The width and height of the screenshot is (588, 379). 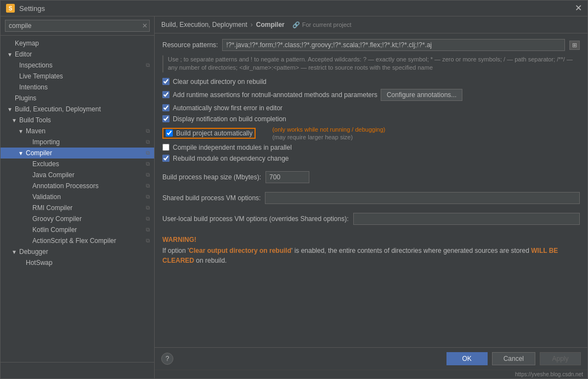 What do you see at coordinates (77, 175) in the screenshot?
I see `sidebar-item-java-compiler: Java Compiler ⧉` at bounding box center [77, 175].